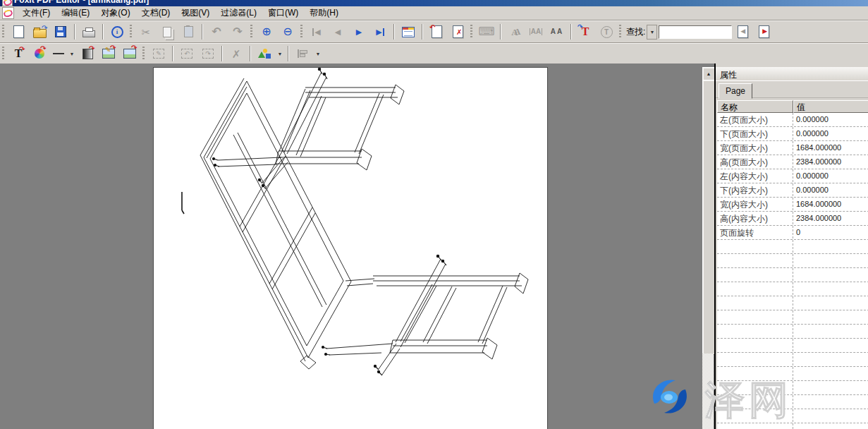  Describe the element at coordinates (792, 74) in the screenshot. I see `properties-panel-title: 属性` at that location.